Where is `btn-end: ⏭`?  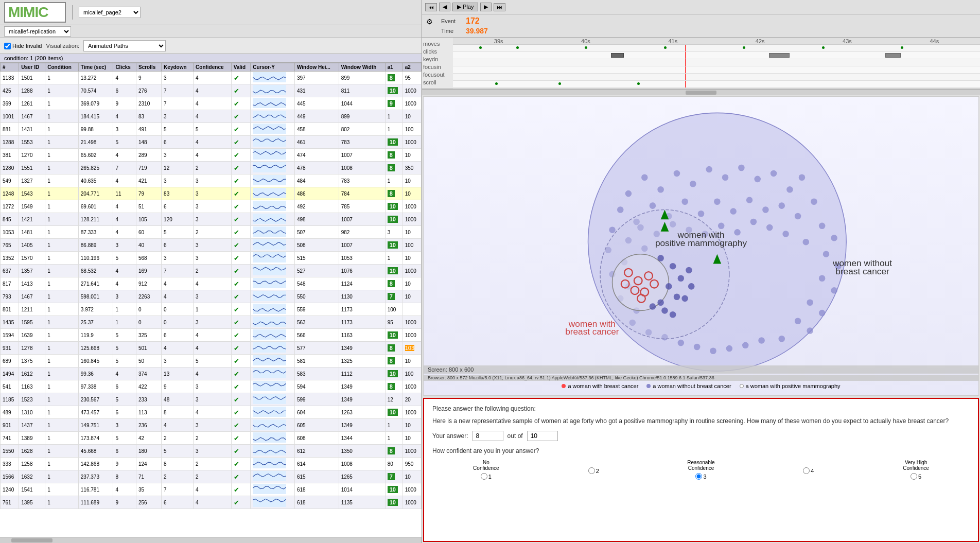
btn-end: ⏭ is located at coordinates (499, 7).